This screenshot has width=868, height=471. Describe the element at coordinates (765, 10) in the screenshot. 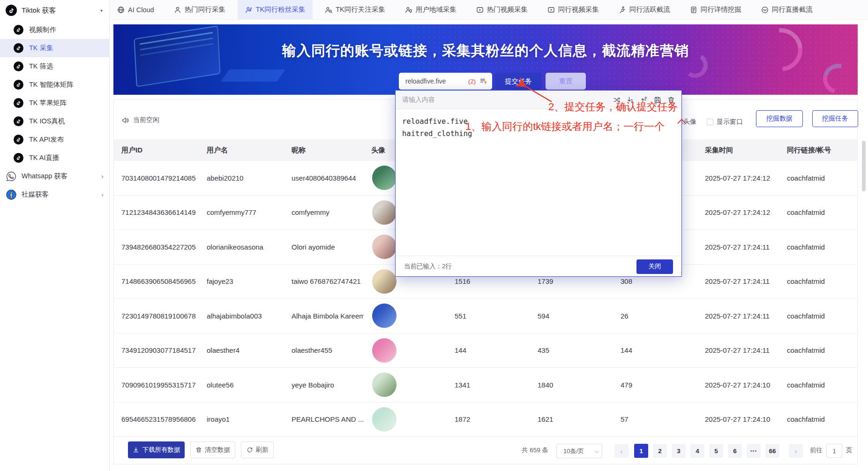

I see `live-icon` at that location.